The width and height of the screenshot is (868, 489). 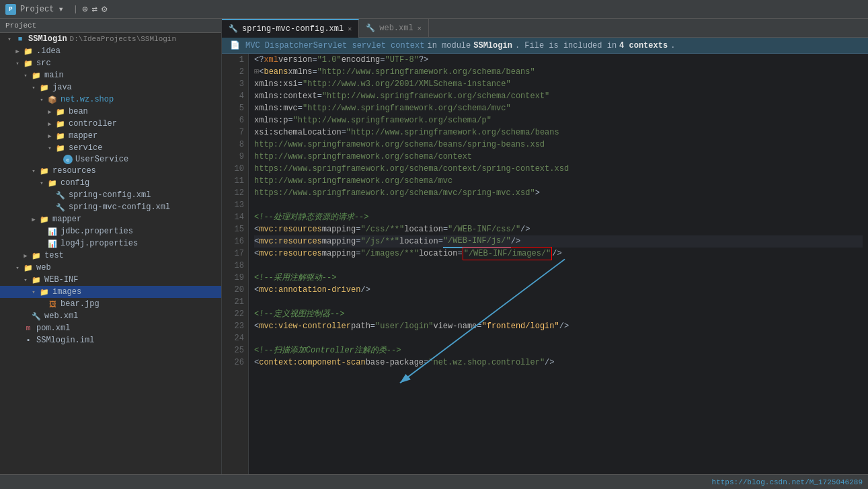 I want to click on status-url: https://blog.csdn.net/M_1725046289, so click(x=787, y=482).